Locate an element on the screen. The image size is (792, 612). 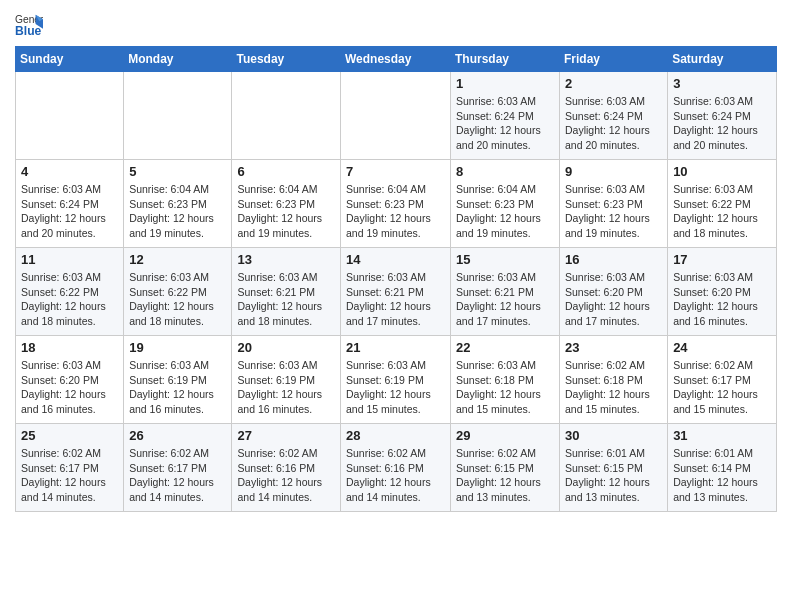
calendar-cell: 24Sunrise: 6:02 AMSunset: 6:17 PMDayligh… is located at coordinates (722, 380).